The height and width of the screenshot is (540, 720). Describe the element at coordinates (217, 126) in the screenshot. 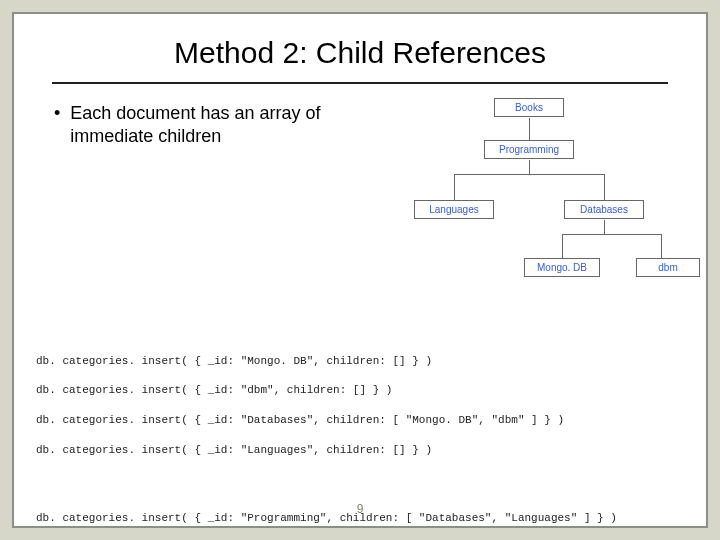

I see `bullet-text: Each document has an array of immediate …` at that location.